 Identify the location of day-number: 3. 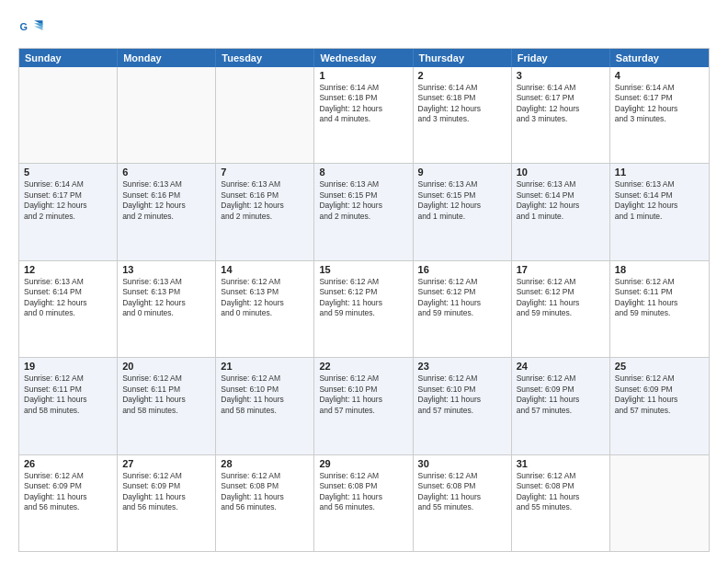
(561, 75).